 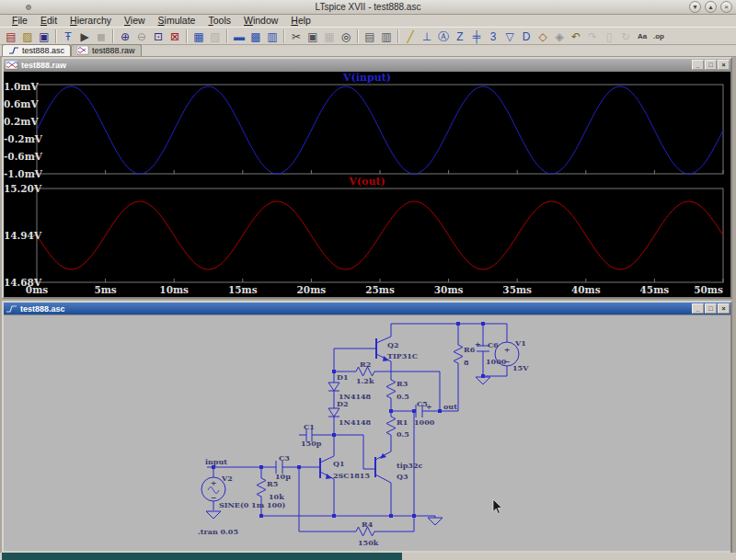 What do you see at coordinates (351, 475) in the screenshot?
I see `label-q1-type: 2SC1815` at bounding box center [351, 475].